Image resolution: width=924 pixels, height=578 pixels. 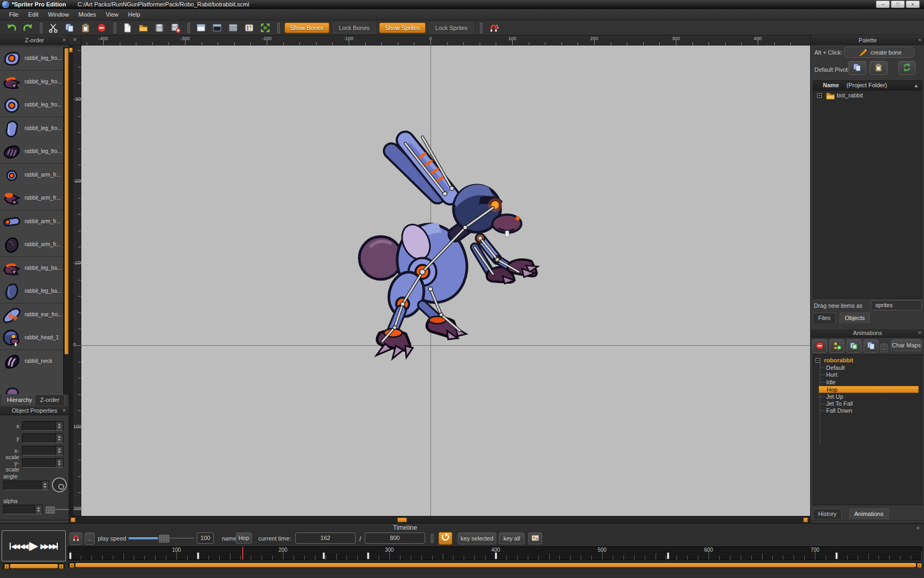 I want to click on alpha-spinner, so click(x=38, y=509).